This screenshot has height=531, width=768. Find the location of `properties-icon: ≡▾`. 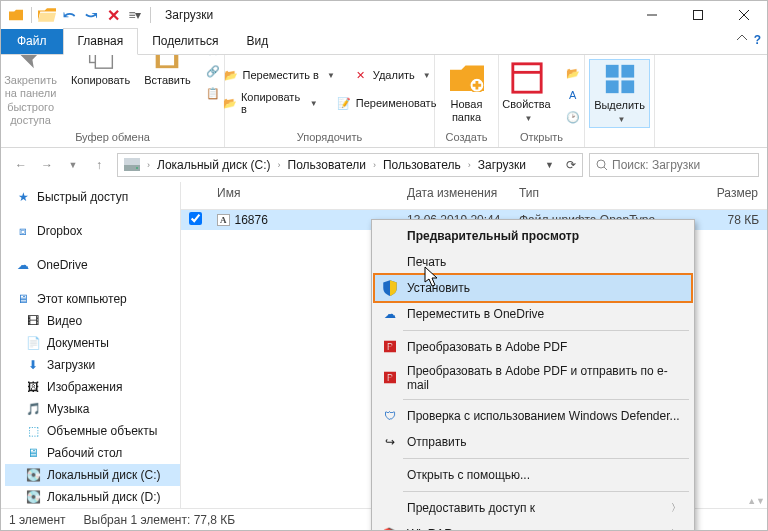

properties-icon: ≡▾ is located at coordinates (135, 15).